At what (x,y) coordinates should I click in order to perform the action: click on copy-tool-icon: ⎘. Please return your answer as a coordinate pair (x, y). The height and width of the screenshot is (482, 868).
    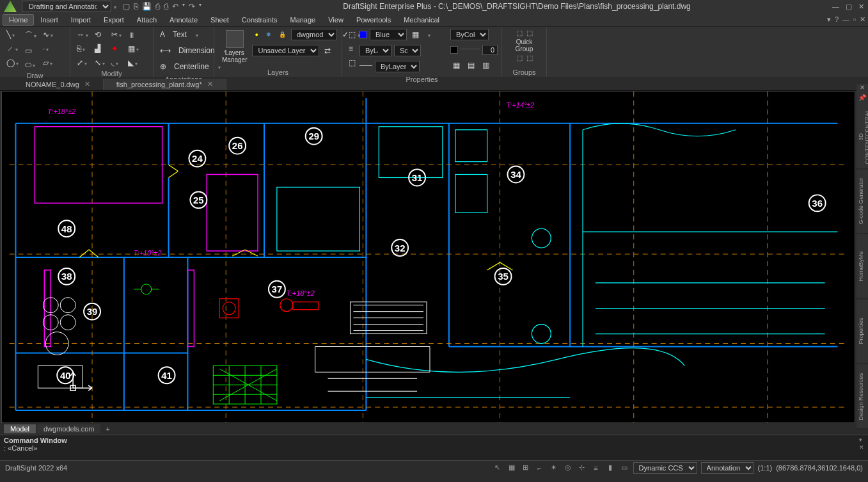
    Looking at the image, I should click on (83, 49).